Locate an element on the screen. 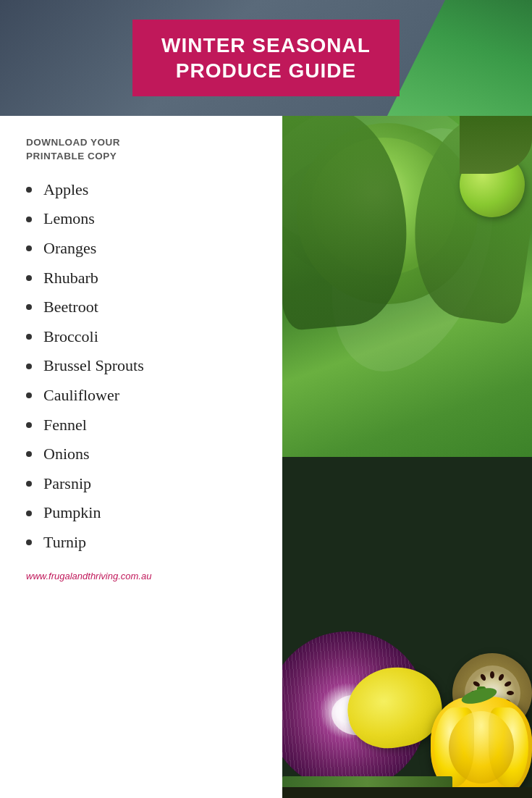  item-onions: Onions is located at coordinates (67, 455).